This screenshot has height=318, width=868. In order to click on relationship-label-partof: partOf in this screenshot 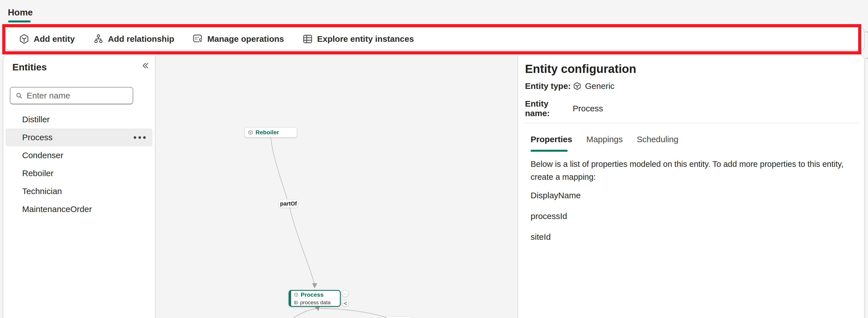, I will do `click(288, 203)`.